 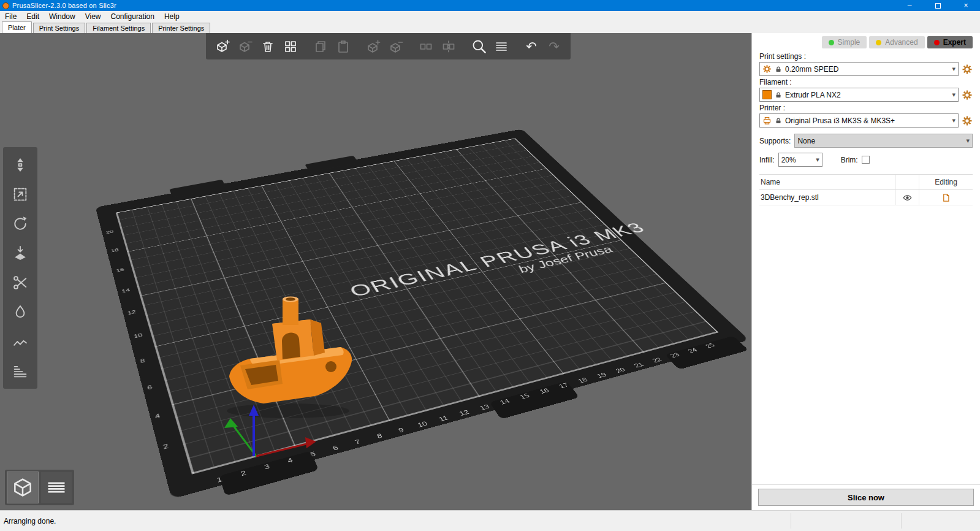 I want to click on menu-window: Window, so click(x=63, y=16).